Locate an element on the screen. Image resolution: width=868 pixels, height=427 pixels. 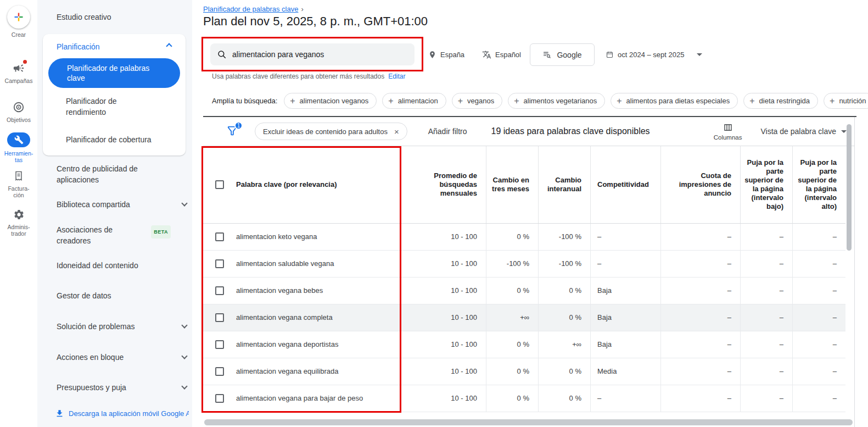
avg-searches-cell: 10 - 100 is located at coordinates (444, 264).